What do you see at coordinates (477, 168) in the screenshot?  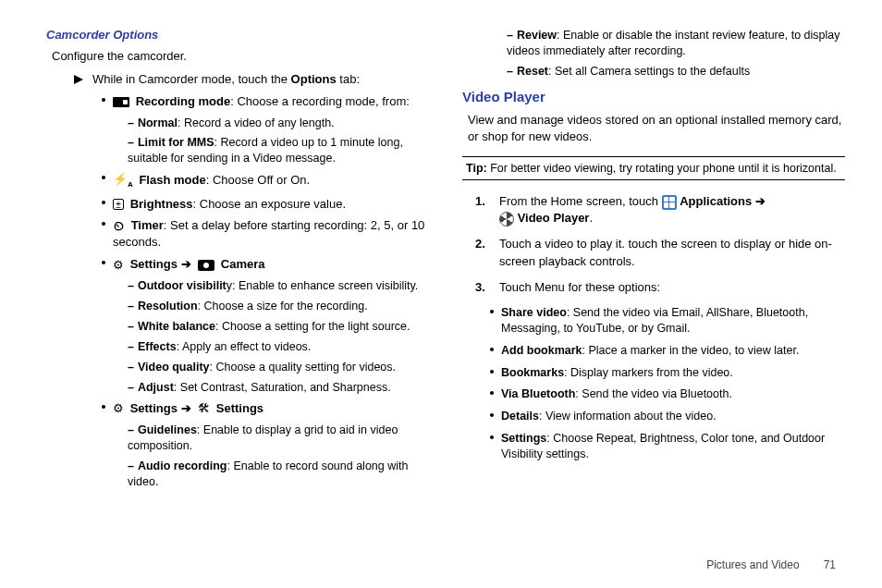 I see `tip-label: Tip:` at bounding box center [477, 168].